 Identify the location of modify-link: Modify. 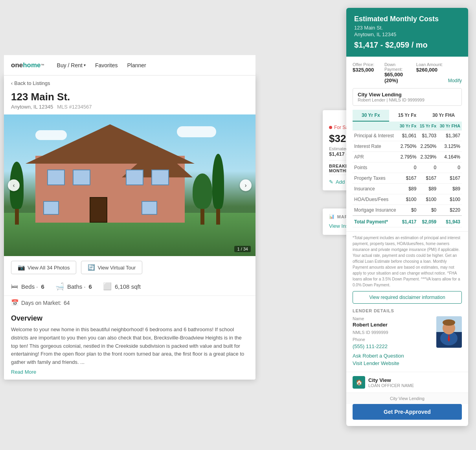
(455, 81).